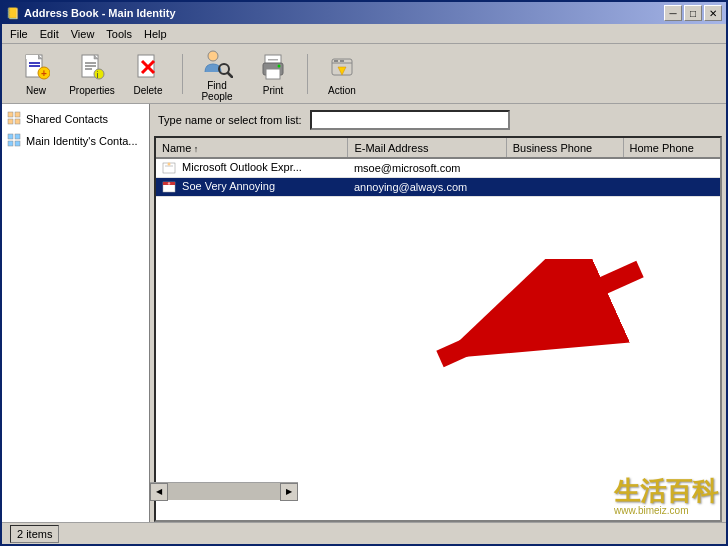  I want to click on new-button: + New, so click(36, 74).